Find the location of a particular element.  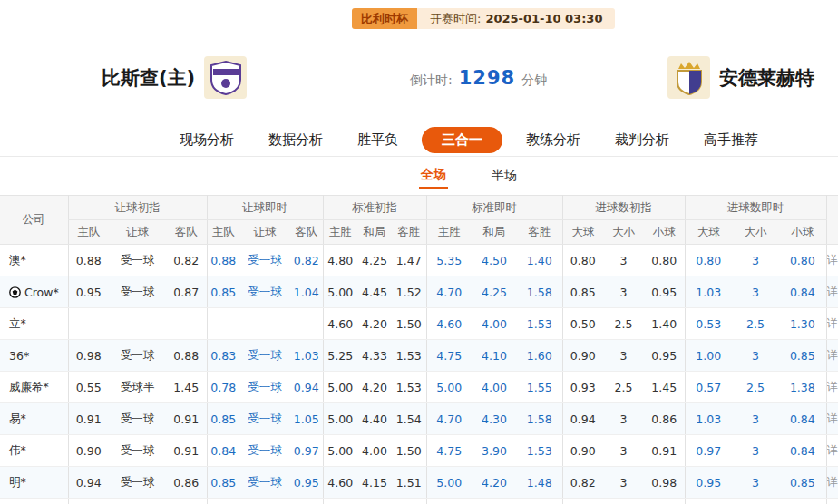

tab-data-analysis: 数据分析 is located at coordinates (296, 140).